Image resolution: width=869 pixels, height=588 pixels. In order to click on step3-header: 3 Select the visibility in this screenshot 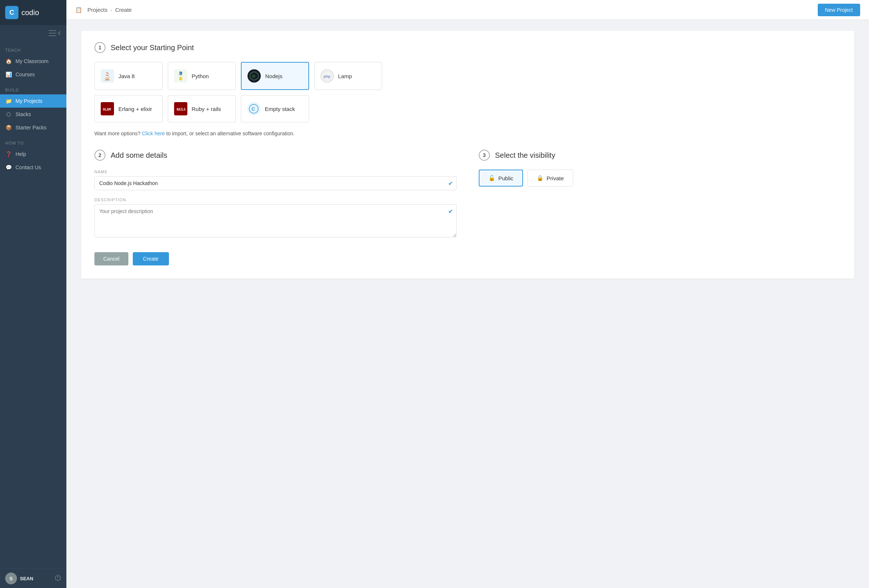, I will do `click(660, 155)`.